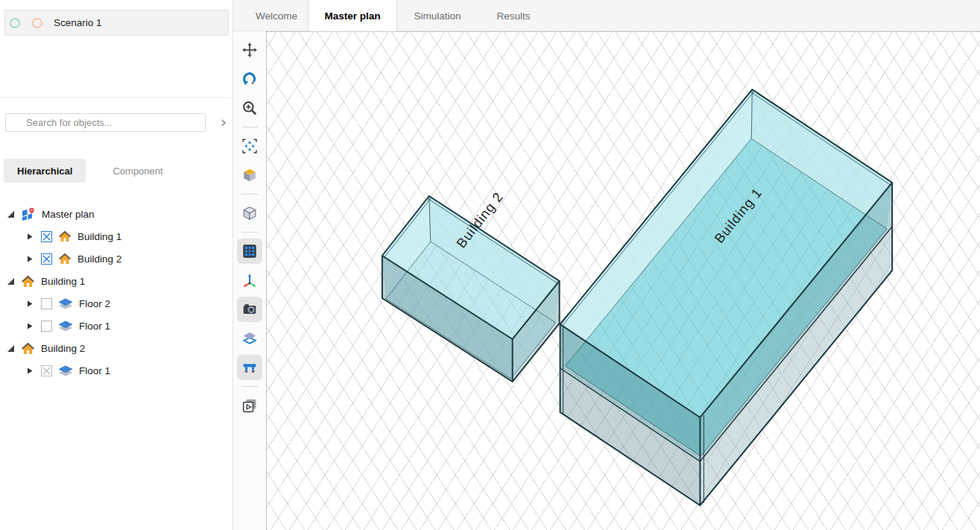  I want to click on tree-label: Master plan, so click(69, 215).